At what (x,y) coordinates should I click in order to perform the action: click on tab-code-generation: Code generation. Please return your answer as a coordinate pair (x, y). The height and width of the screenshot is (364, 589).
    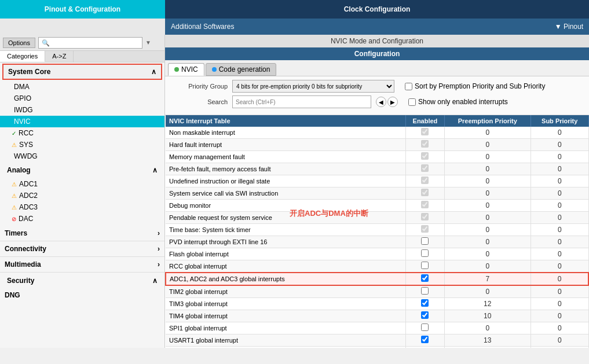
    Looking at the image, I should click on (241, 69).